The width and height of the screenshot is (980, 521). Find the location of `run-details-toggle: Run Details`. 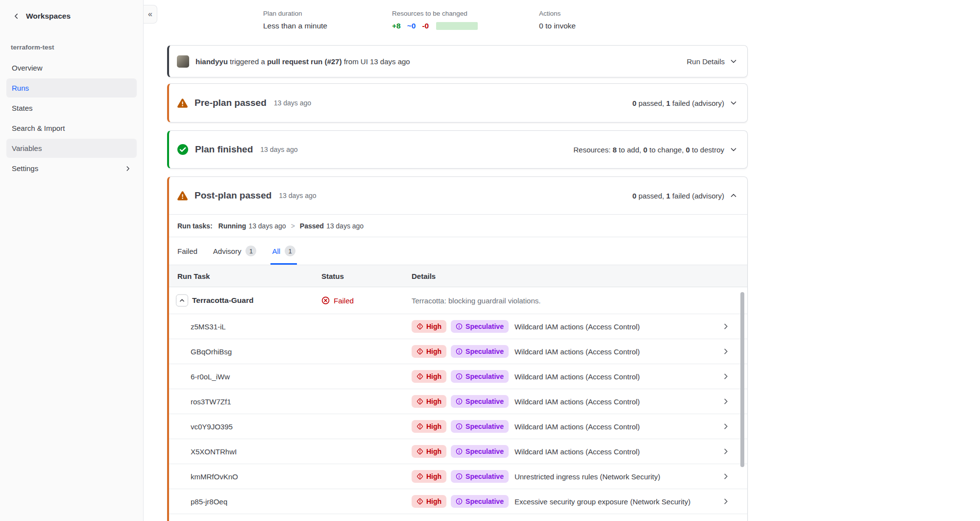

run-details-toggle: Run Details is located at coordinates (712, 62).